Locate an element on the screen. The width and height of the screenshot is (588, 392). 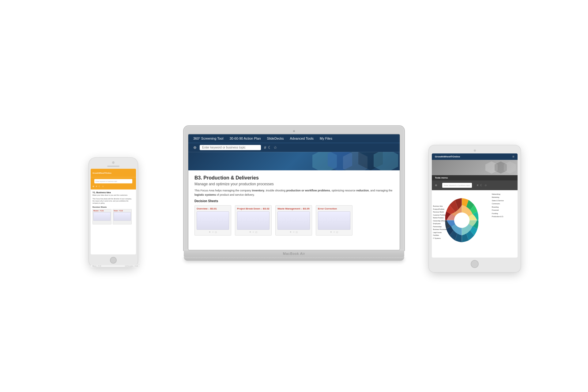
nav-item-slidedecks: SlideDecks is located at coordinates (276, 138).